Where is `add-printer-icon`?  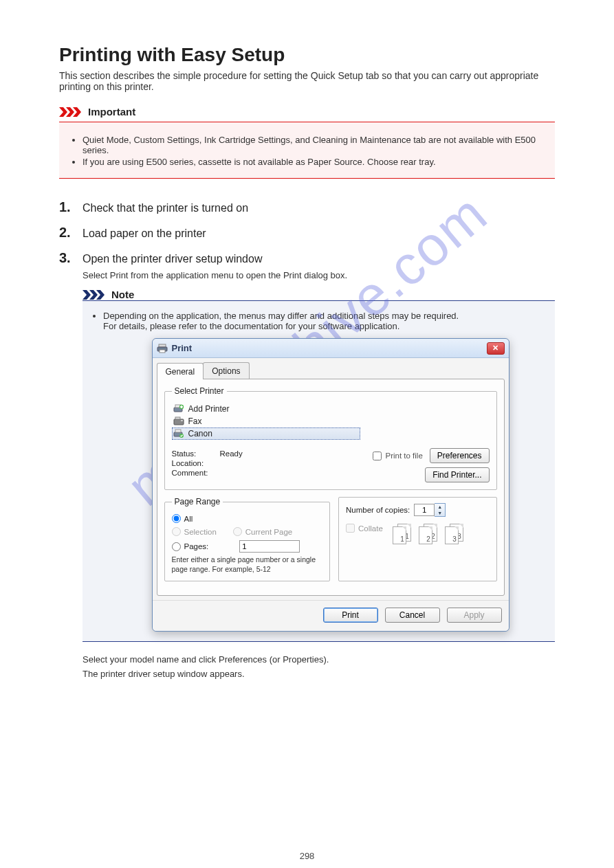 add-printer-icon is located at coordinates (179, 409).